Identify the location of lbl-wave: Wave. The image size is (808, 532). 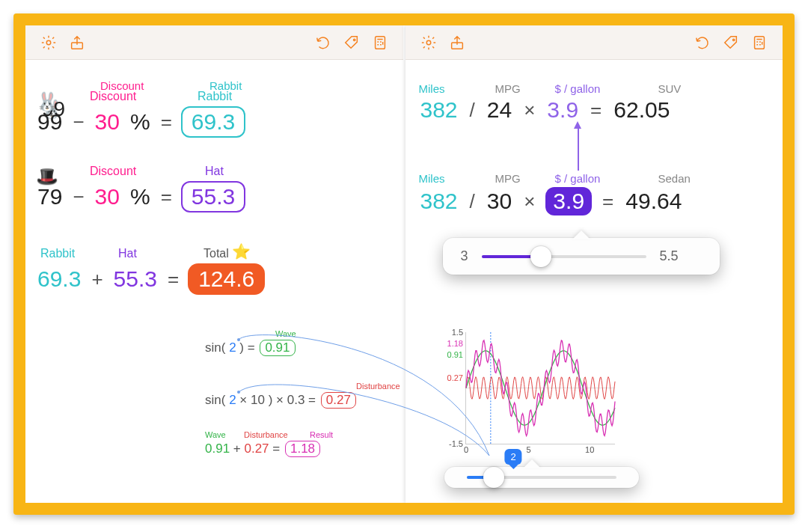
(286, 334).